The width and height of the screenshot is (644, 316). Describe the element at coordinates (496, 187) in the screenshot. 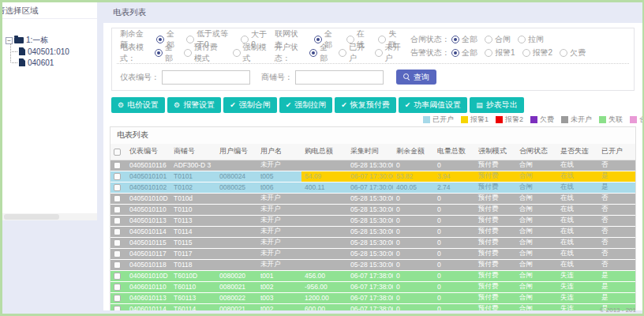

I see `table-cell: 预付费` at that location.